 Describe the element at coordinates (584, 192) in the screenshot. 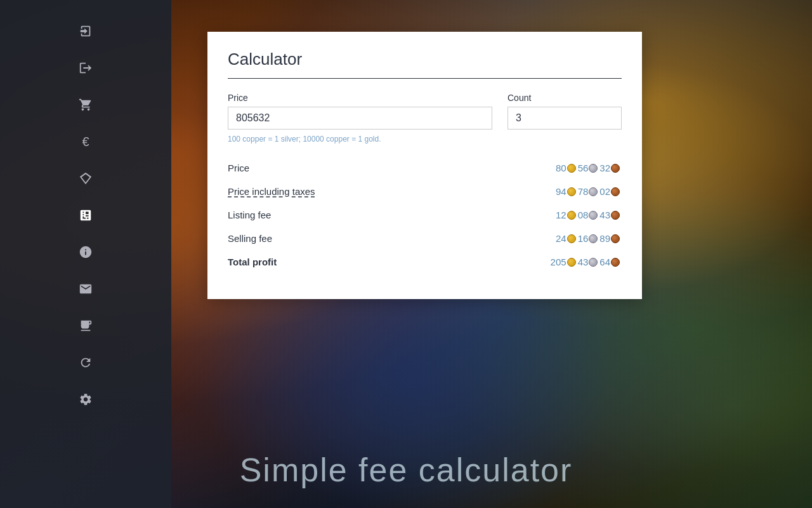

I see `taxes-silver-amount: 78` at that location.